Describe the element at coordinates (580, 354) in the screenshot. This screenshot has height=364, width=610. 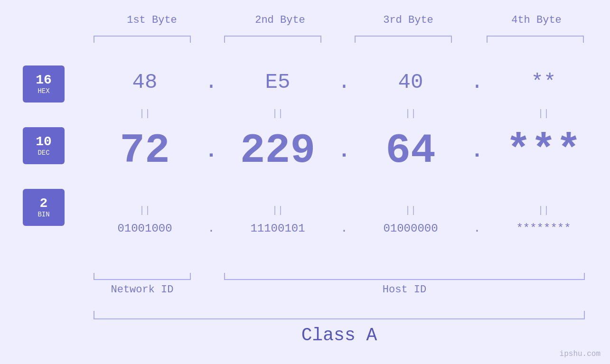
I see `watermark: ipshu.com` at that location.